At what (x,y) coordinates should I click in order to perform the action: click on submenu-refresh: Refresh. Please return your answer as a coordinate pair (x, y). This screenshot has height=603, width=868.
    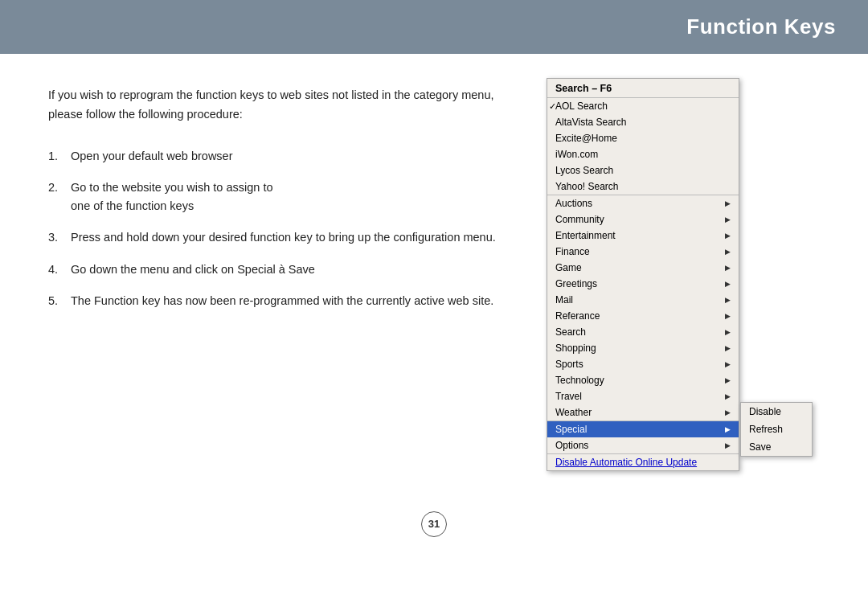
    Looking at the image, I should click on (776, 429).